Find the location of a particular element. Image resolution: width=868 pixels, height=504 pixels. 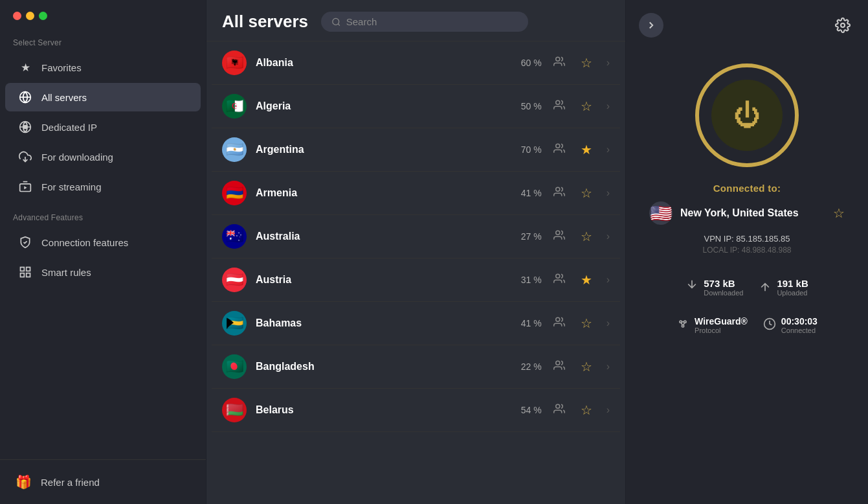

country-flag: 🇦🇹 is located at coordinates (234, 280).